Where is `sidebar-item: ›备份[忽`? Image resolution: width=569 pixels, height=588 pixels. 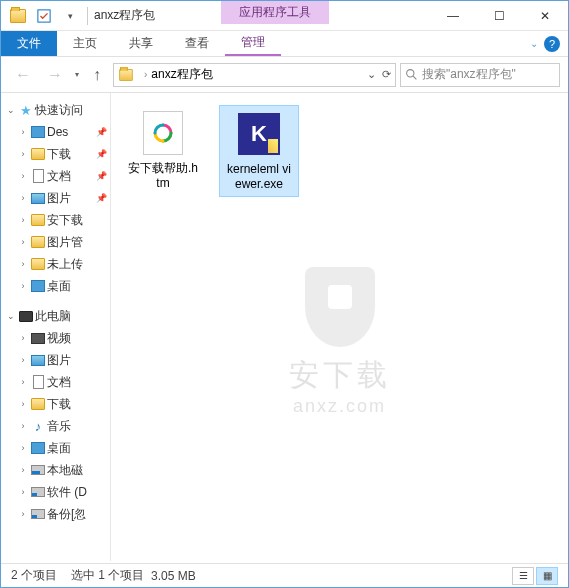 sidebar-item: ›备份[忽 is located at coordinates (56, 514).